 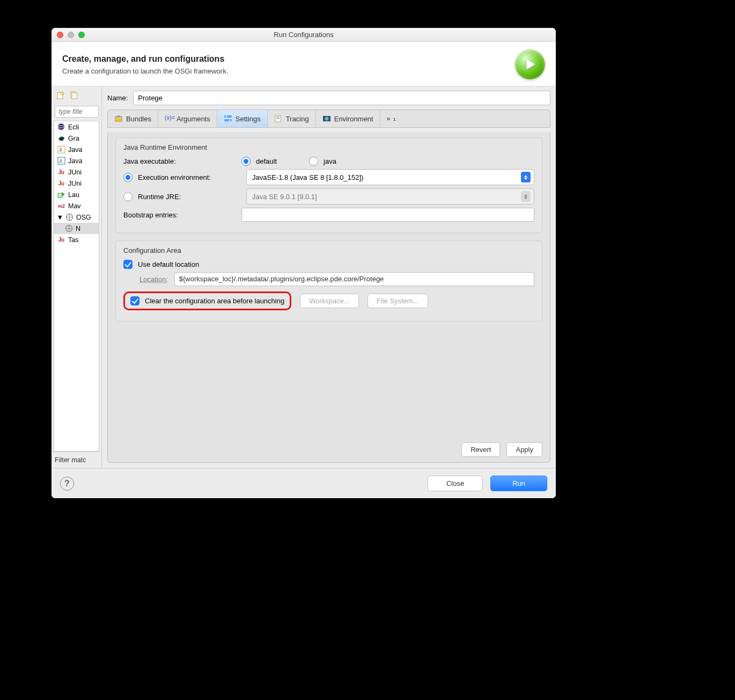 What do you see at coordinates (119, 119) in the screenshot?
I see `bundles-icon` at bounding box center [119, 119].